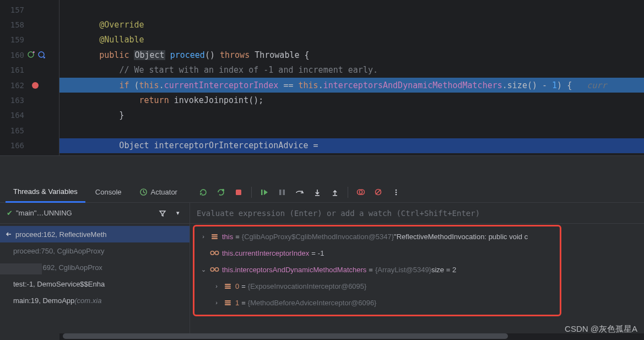 Image resolution: width=644 pixels, height=340 pixels. What do you see at coordinates (317, 192) in the screenshot?
I see `step-into-icon` at bounding box center [317, 192].